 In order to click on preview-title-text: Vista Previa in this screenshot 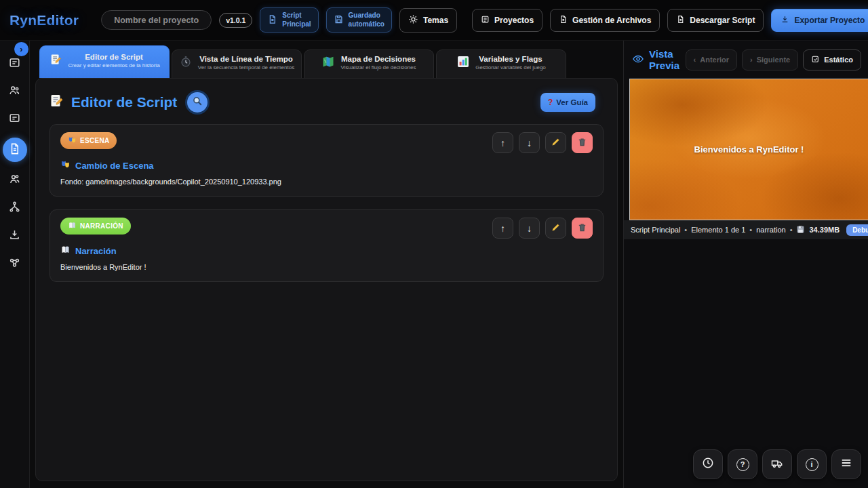, I will do `click(665, 60)`.